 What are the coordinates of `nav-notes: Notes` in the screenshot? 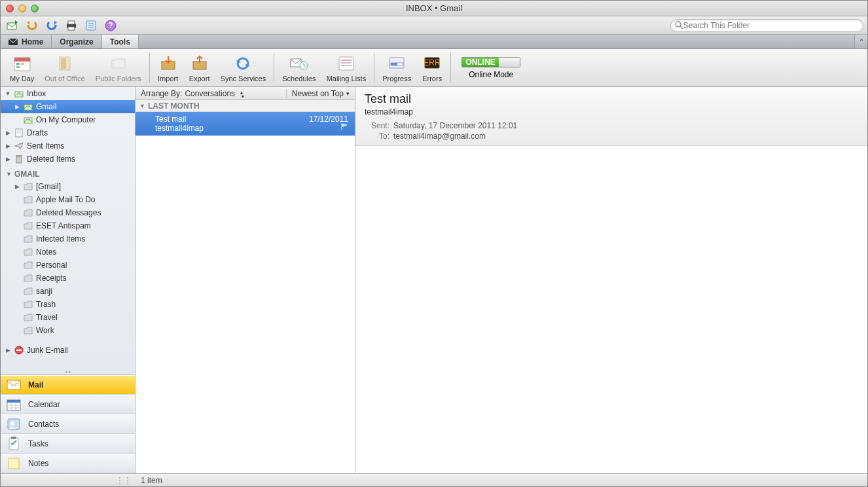 It's located at (68, 463).